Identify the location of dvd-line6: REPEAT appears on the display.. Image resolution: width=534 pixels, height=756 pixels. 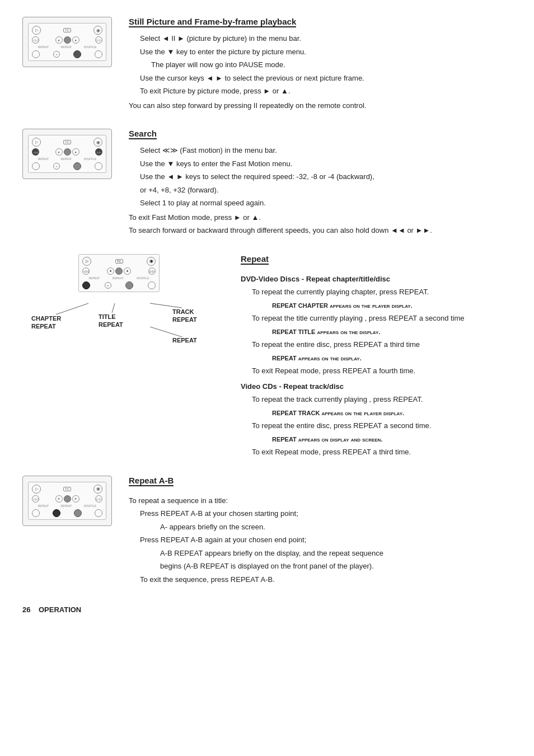
(392, 358).